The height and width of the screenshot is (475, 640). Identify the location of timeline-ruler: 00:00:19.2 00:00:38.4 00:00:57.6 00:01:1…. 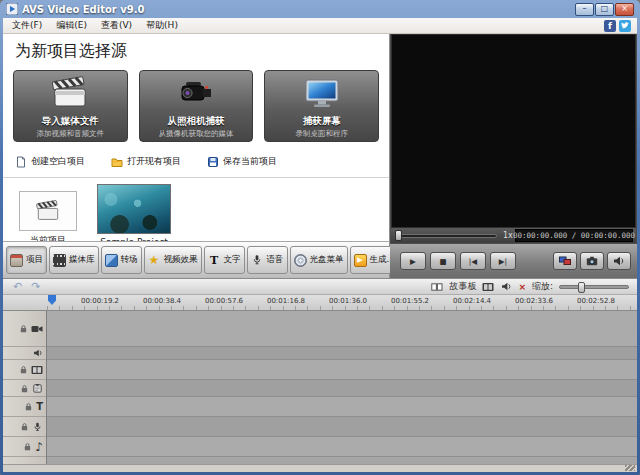
(320, 303).